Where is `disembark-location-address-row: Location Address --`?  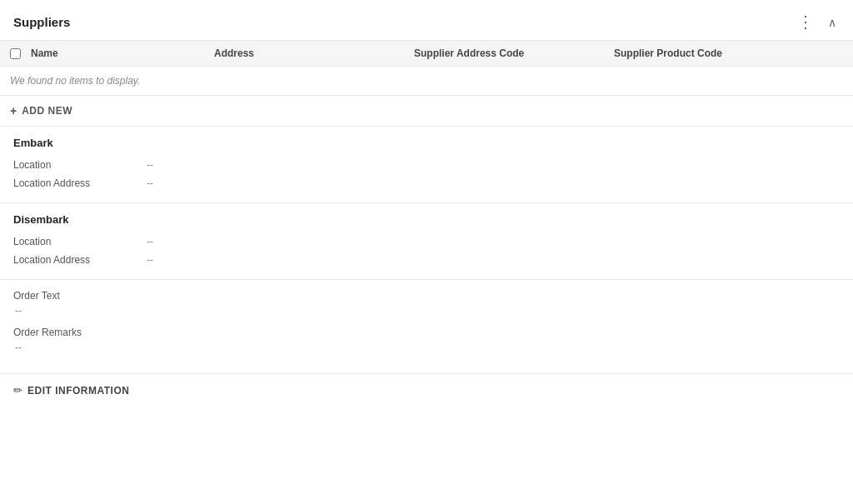 disembark-location-address-row: Location Address -- is located at coordinates (426, 260).